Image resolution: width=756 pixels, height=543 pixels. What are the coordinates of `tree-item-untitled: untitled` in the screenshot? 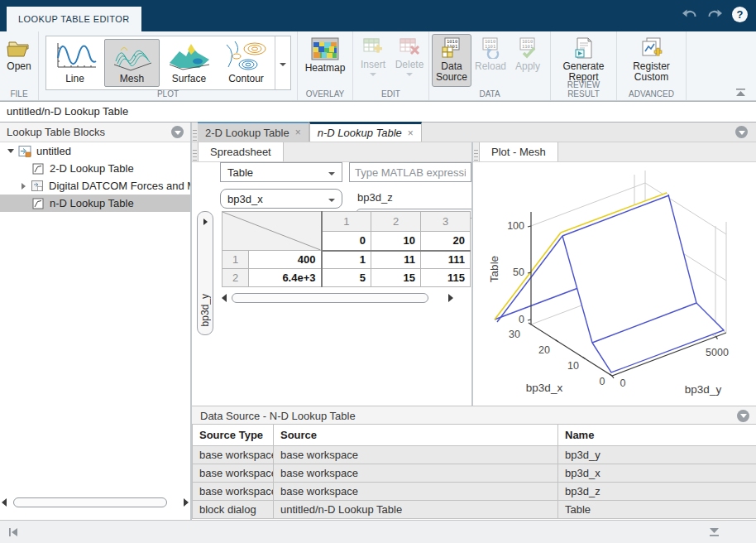 It's located at (95, 151).